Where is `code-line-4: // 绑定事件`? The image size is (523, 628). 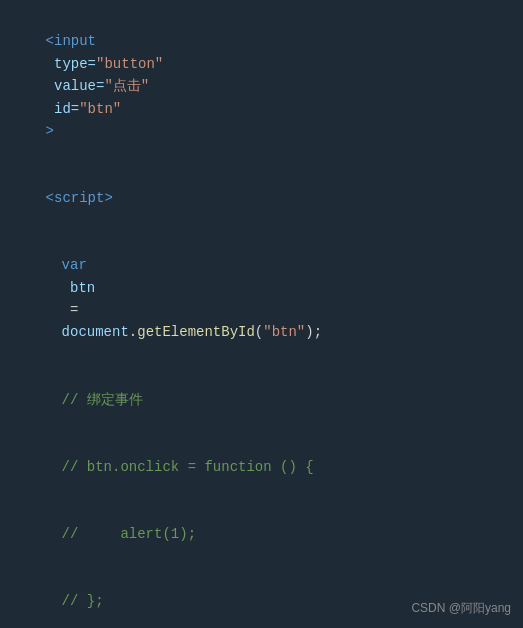 code-line-4: // 绑定事件 is located at coordinates (262, 400).